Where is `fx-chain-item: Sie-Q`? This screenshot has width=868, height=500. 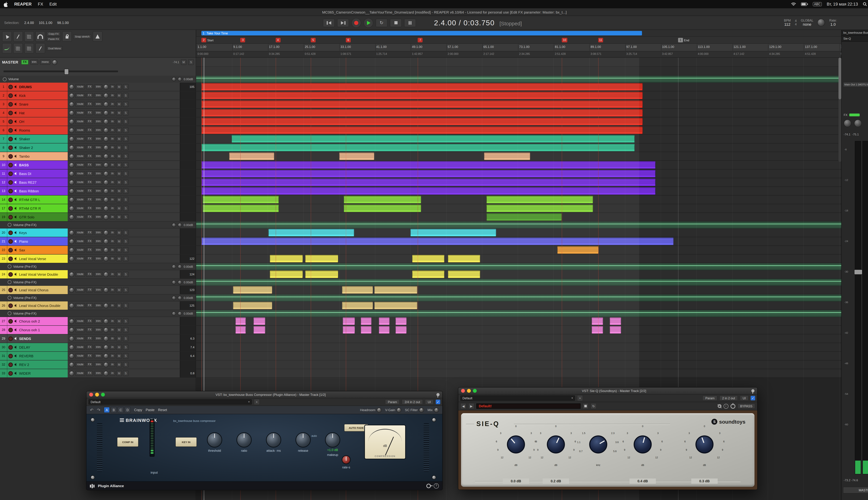
fx-chain-item: Sie-Q is located at coordinates (855, 38).